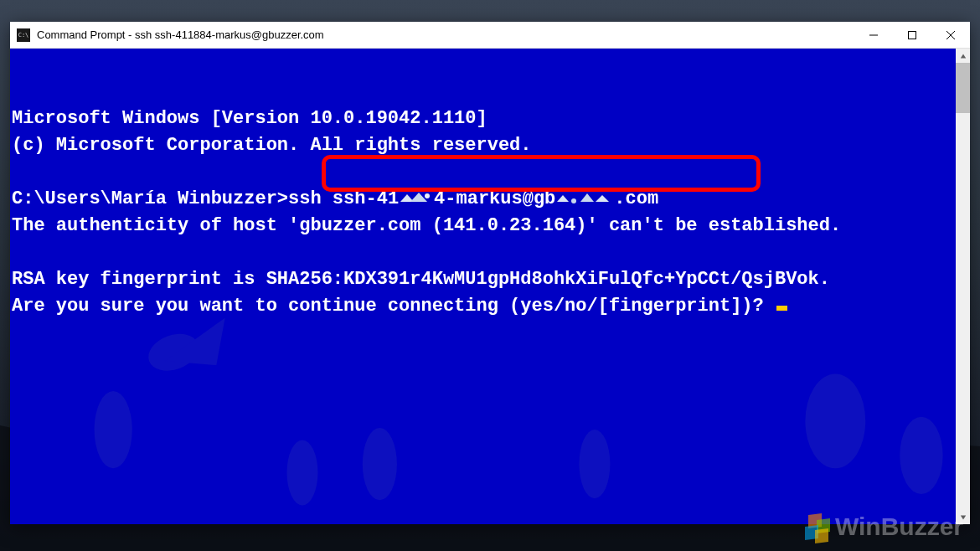 The image size is (980, 551). I want to click on maximize-button, so click(912, 35).